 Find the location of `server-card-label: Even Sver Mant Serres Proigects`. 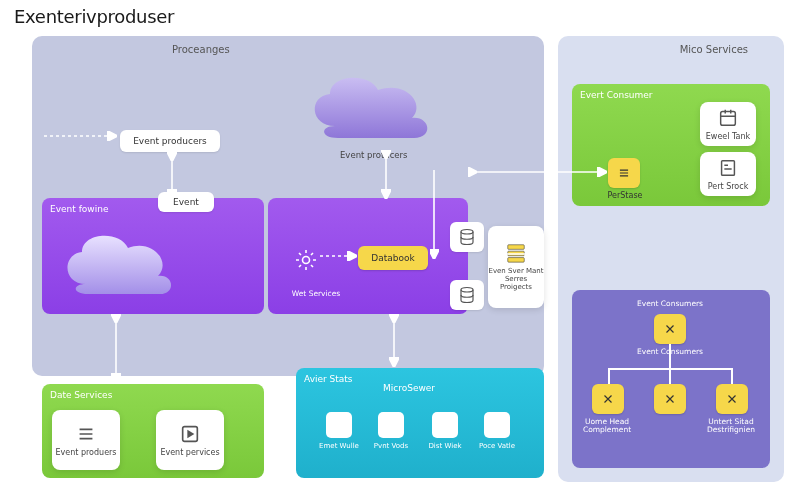

server-card-label: Even Sver Mant Serres Proigects is located at coordinates (516, 280).